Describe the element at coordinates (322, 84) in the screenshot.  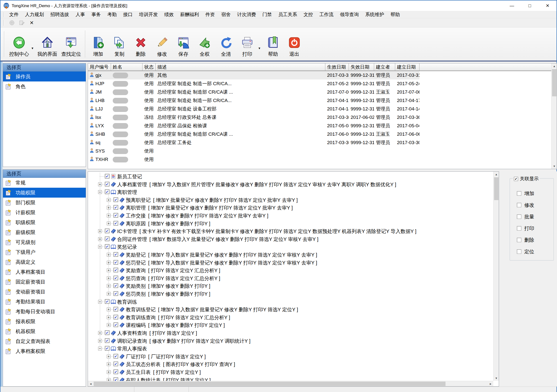
I see `table-row: HJP使用总经理室 制造处 制造一部 CR/CA...2017-05-24999…` at that location.